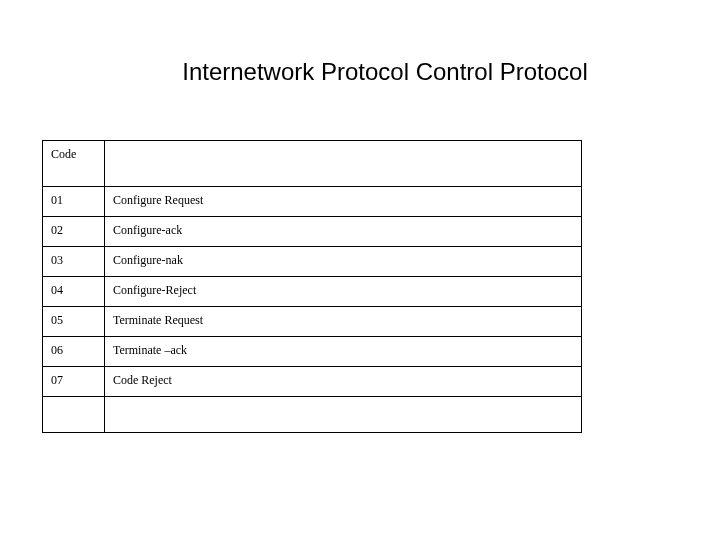  What do you see at coordinates (312, 352) in the screenshot?
I see `table-row: 06 Terminate –ack` at bounding box center [312, 352].